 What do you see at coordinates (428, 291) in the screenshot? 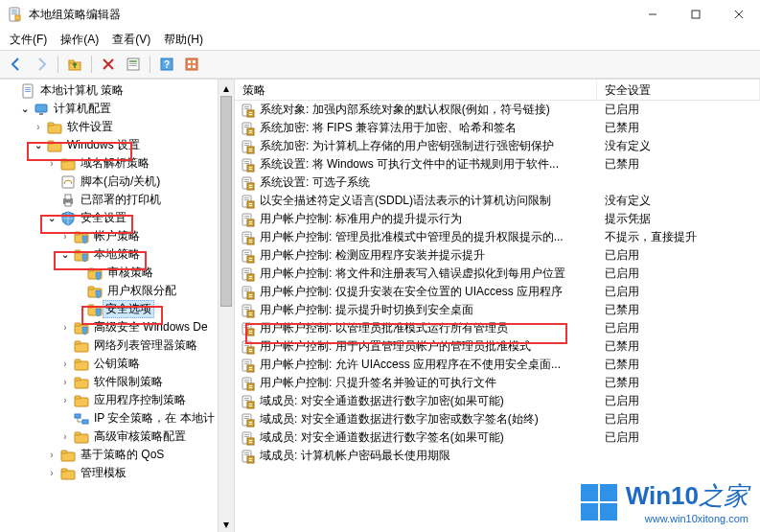
I see `policy-name: 用户帐户控制: 仅提升安装在安全位置的 UIAccess 应用程序` at bounding box center [428, 291].